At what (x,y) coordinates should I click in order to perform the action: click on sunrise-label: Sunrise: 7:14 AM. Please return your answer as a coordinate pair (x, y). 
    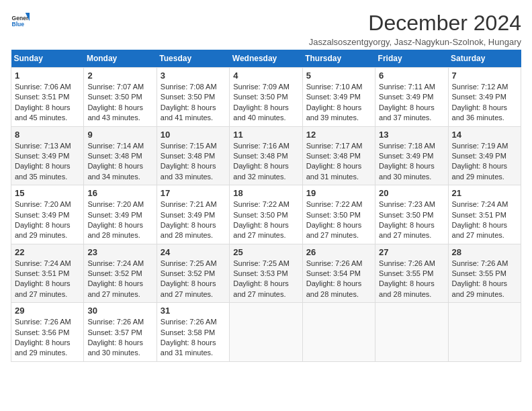
    Looking at the image, I should click on (116, 146).